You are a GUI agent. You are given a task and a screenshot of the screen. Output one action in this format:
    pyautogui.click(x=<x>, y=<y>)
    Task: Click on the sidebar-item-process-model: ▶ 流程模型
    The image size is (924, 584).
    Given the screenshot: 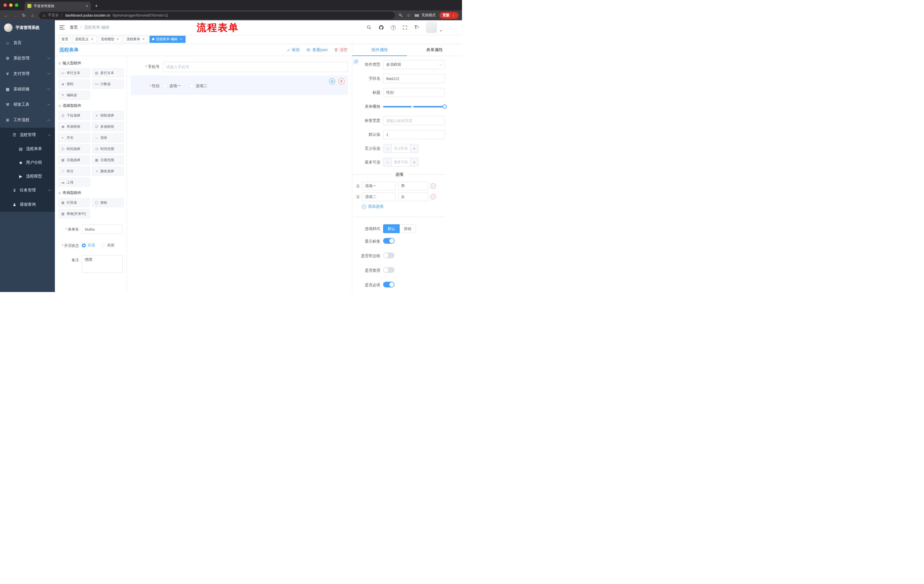 What is the action you would take?
    pyautogui.click(x=28, y=176)
    